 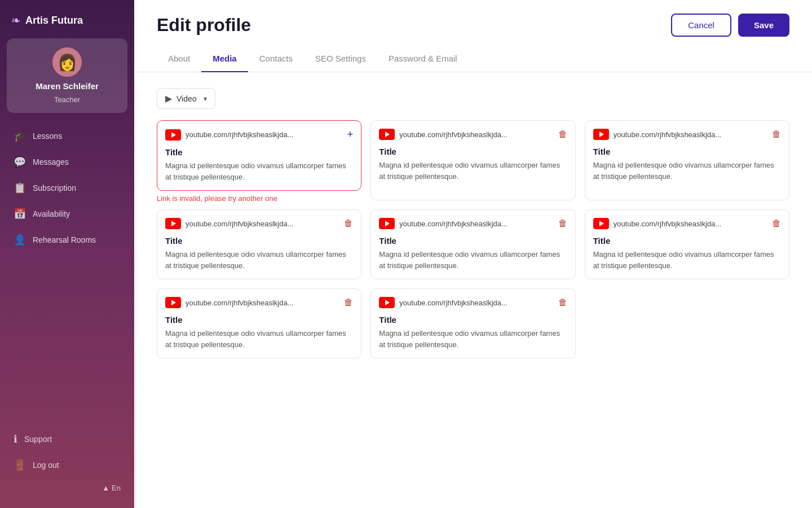 What do you see at coordinates (54, 188) in the screenshot?
I see `sidebar-item-label: Subscription` at bounding box center [54, 188].